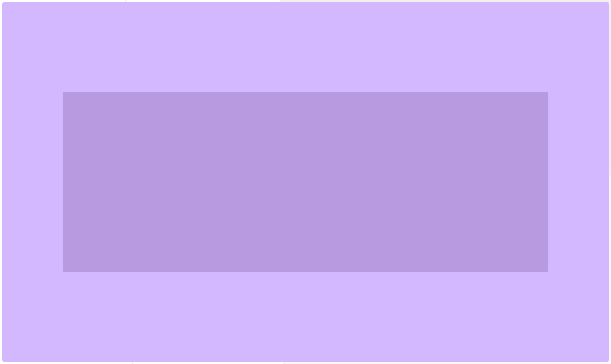 This screenshot has width=611, height=364. What do you see at coordinates (527, 241) in the screenshot?
I see `orient-card-wall: Wall mount` at bounding box center [527, 241].